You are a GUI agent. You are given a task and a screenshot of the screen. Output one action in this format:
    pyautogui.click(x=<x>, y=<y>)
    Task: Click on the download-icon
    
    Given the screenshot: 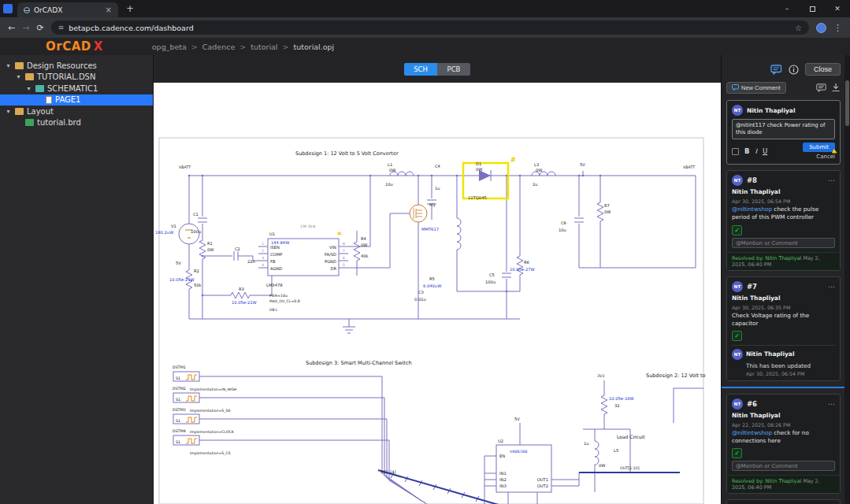 What is the action you would take?
    pyautogui.click(x=836, y=87)
    